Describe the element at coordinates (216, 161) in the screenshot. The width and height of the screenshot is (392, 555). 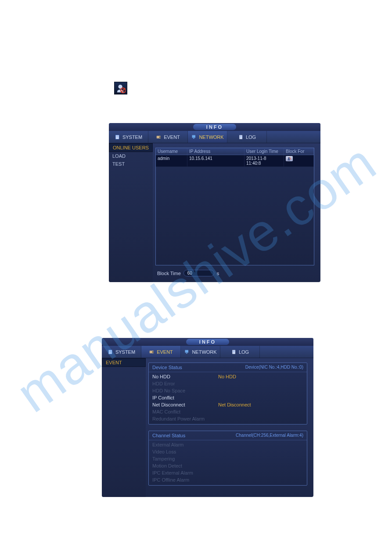
I see `cell-ip: 10.15.6.141` at that location.